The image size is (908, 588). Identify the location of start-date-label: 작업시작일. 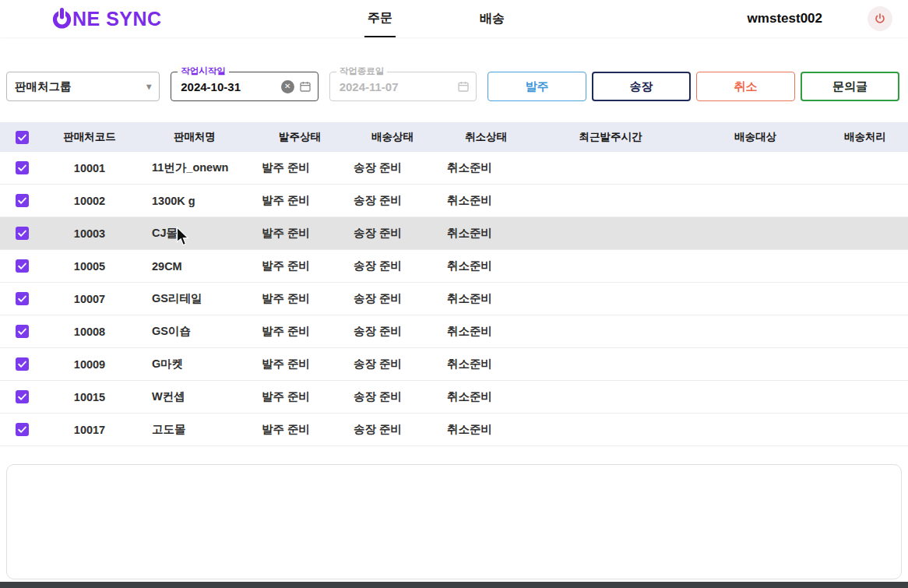
(203, 72).